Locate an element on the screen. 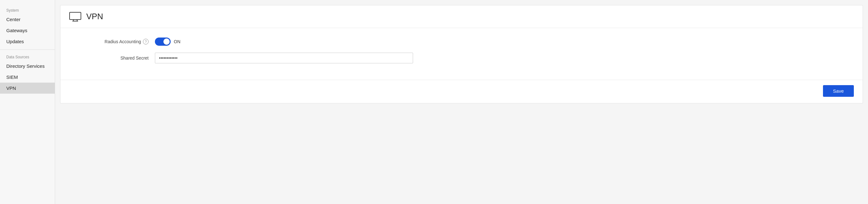 The image size is (868, 204). sidebar-item-gateways: Gateways is located at coordinates (28, 30).